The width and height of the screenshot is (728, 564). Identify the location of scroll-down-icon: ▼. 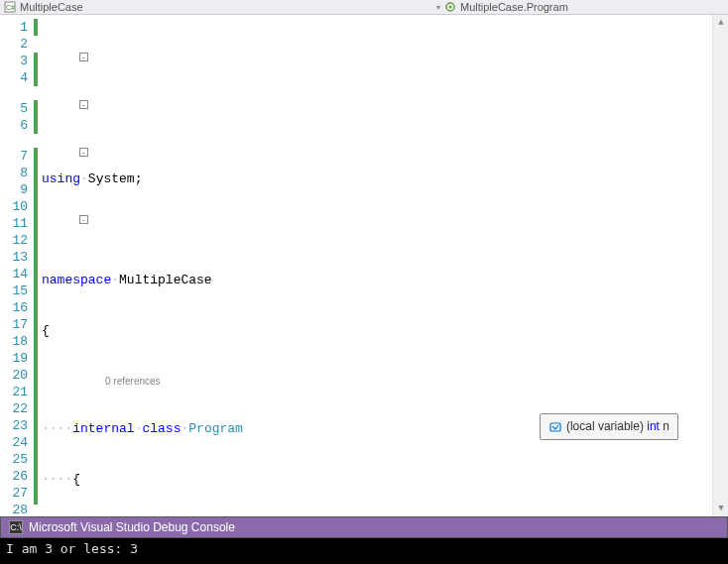
(720, 508).